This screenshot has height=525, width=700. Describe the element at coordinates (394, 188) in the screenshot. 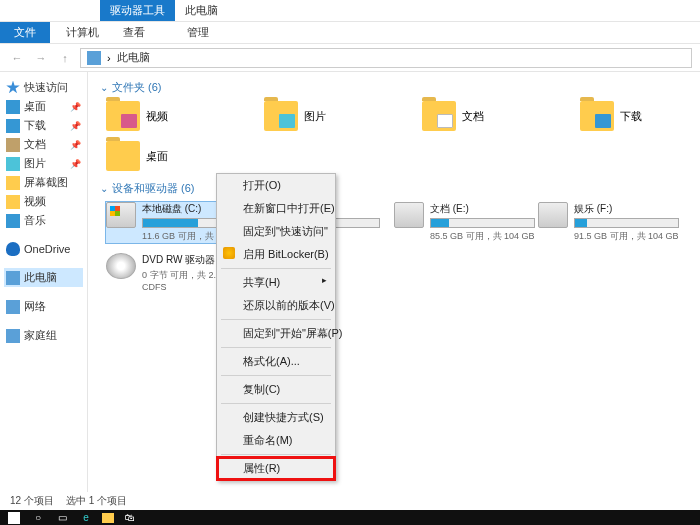

I see `devices-section-header: 设备和驱动器 (6)` at that location.